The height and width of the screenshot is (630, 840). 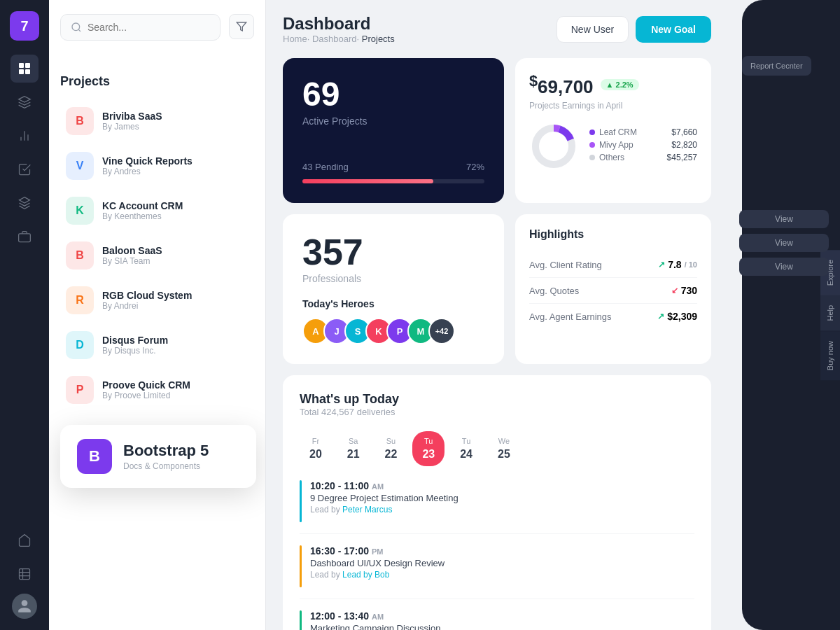 What do you see at coordinates (316, 449) in the screenshot?
I see `calendar-day: Fr 20` at bounding box center [316, 449].